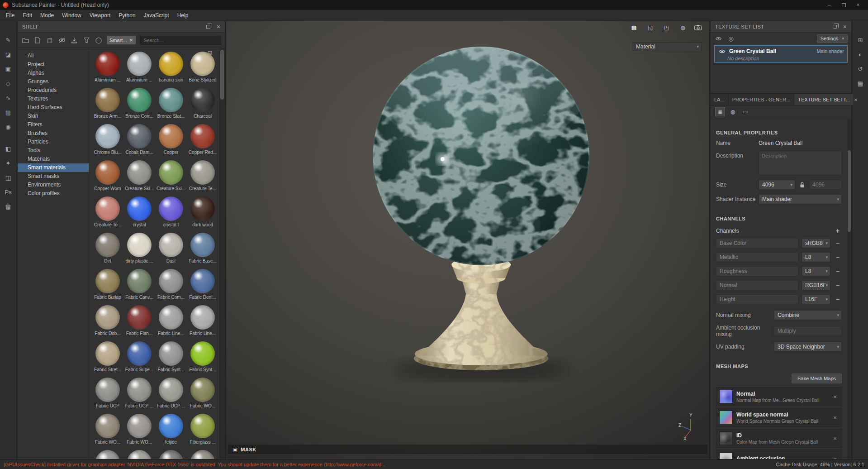  What do you see at coordinates (817, 378) in the screenshot?
I see `bake-mesh-maps-button: Bake Mesh Maps` at bounding box center [817, 378].